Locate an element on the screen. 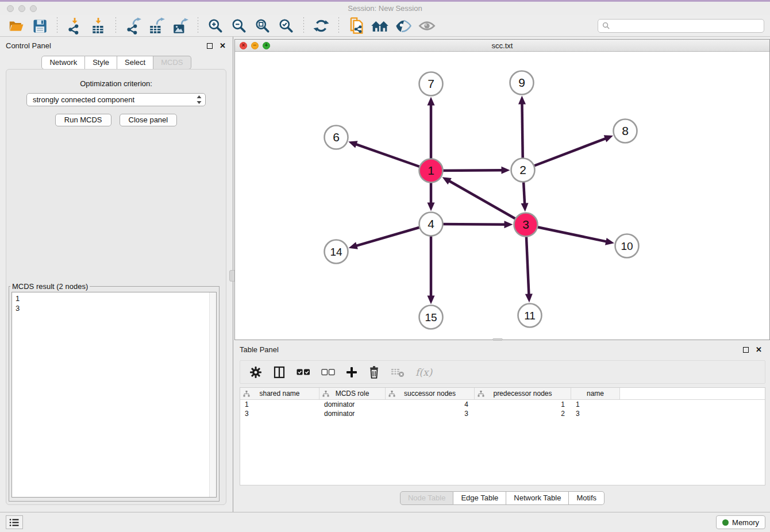  table-settings-gear-icon is located at coordinates (256, 372).